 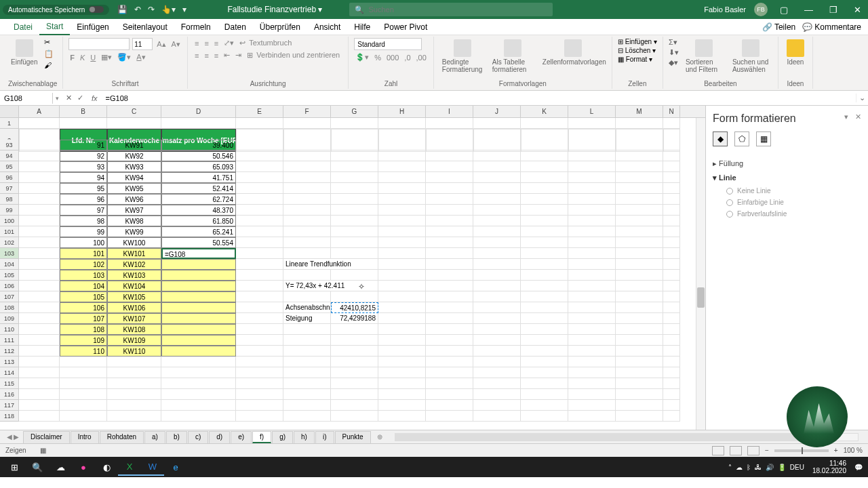 I want to click on row-header: 113, so click(x=9, y=362).